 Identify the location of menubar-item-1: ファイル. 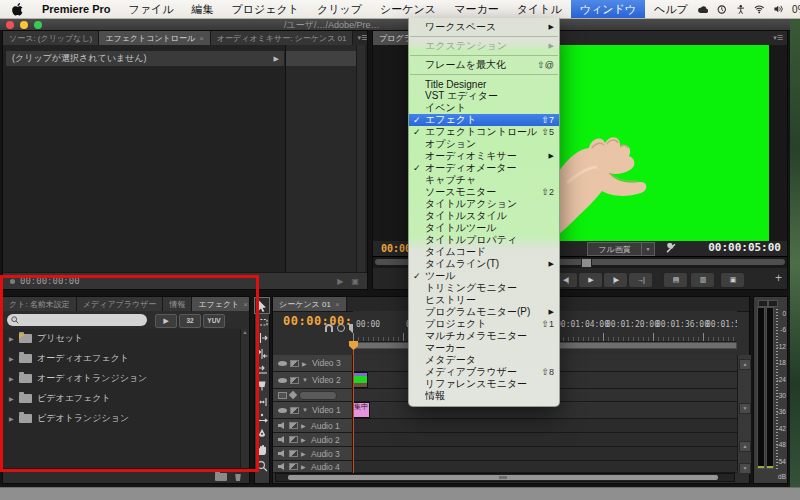
(150, 9).